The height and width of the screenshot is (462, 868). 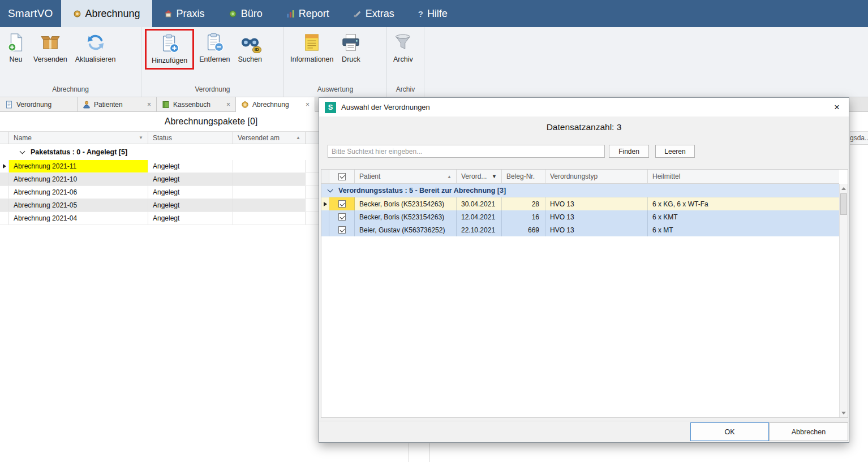 What do you see at coordinates (744, 217) in the screenshot?
I see `heilmittel-cell: 6 x KMT` at bounding box center [744, 217].